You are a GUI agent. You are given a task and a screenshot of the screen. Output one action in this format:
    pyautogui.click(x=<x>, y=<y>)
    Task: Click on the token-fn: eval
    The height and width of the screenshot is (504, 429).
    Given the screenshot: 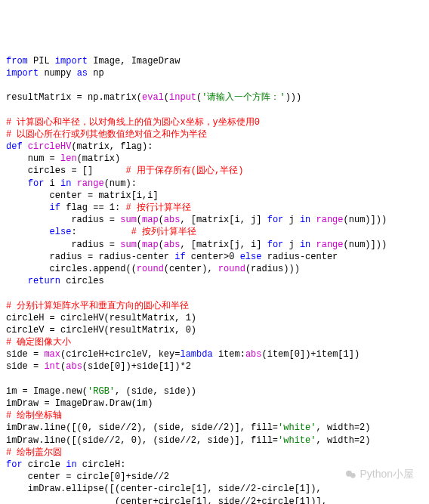 What is the action you would take?
    pyautogui.click(x=153, y=97)
    